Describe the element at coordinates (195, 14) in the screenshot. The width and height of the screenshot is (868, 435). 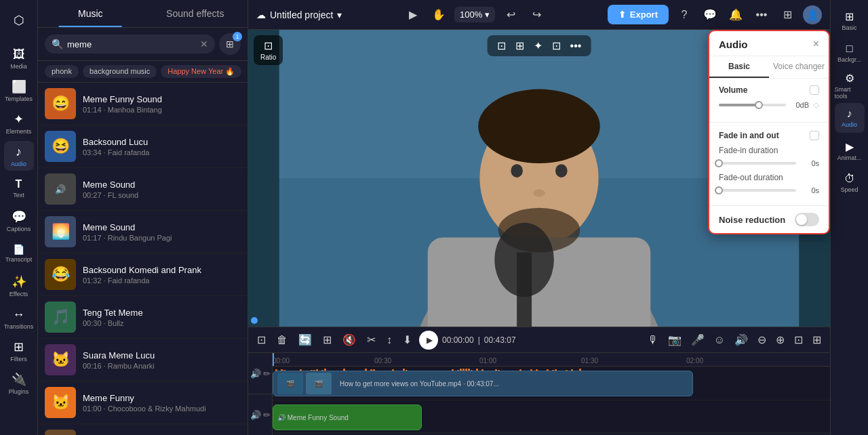
I see `tab-sound-effects: Sound effects` at that location.